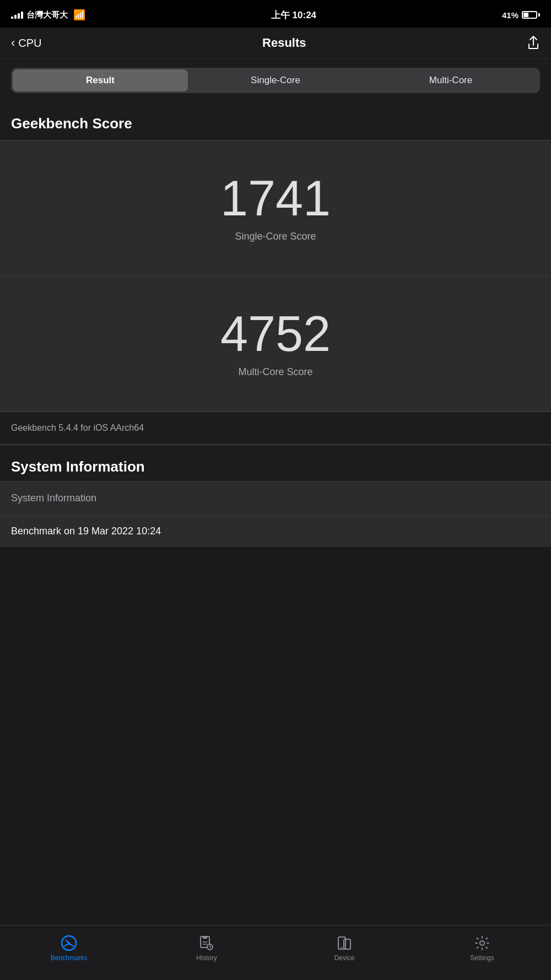  What do you see at coordinates (284, 43) in the screenshot?
I see `page-title: Results` at bounding box center [284, 43].